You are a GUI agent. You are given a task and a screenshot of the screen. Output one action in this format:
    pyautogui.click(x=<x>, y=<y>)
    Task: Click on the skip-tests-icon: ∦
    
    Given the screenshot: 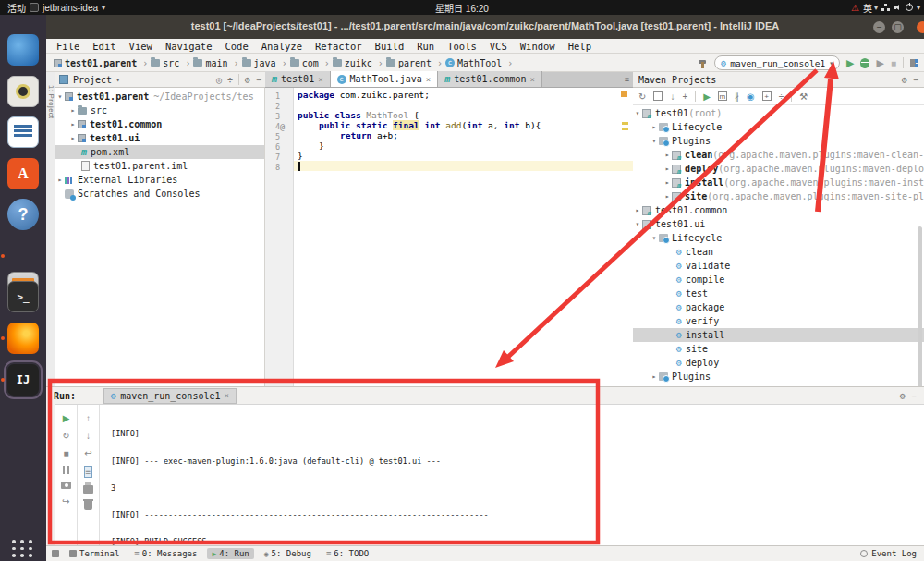 What is the action you would take?
    pyautogui.click(x=737, y=96)
    